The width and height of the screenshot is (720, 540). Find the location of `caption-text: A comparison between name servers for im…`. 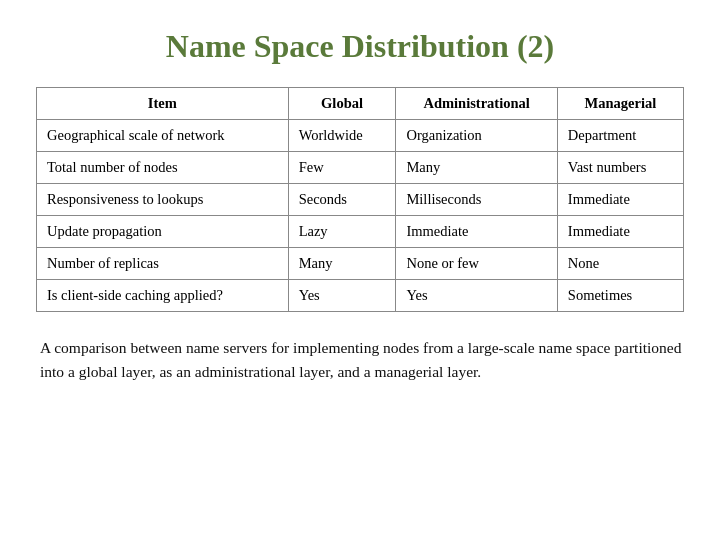

caption-text: A comparison between name servers for im… is located at coordinates (360, 360).